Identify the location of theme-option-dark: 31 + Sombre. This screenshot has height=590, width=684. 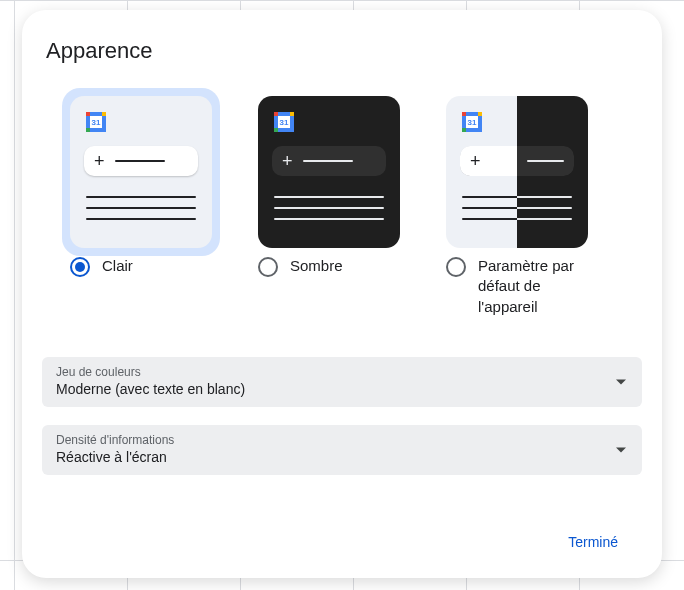
(329, 202).